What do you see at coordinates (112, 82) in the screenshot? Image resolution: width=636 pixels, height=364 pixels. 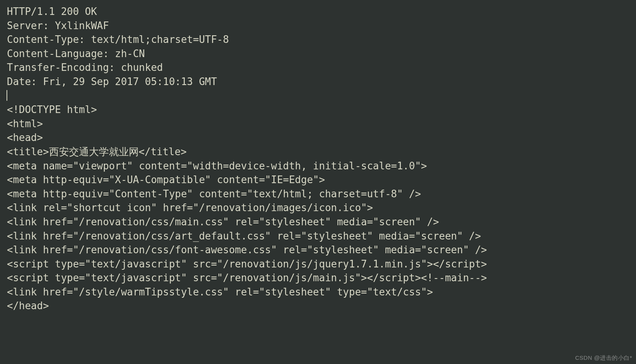 I see `code-line: Date: Fri, 29 Sep 2017 05:10:13 GMT` at bounding box center [112, 82].